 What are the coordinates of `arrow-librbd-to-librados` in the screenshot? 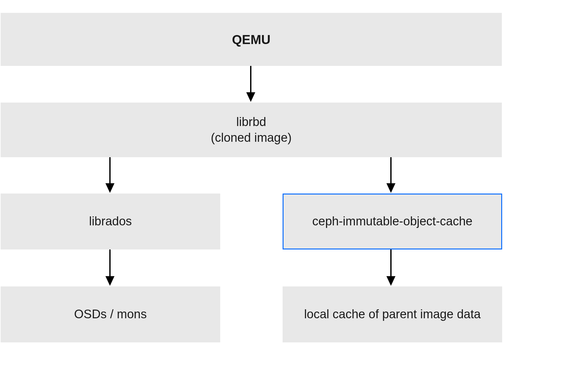 It's located at (110, 176).